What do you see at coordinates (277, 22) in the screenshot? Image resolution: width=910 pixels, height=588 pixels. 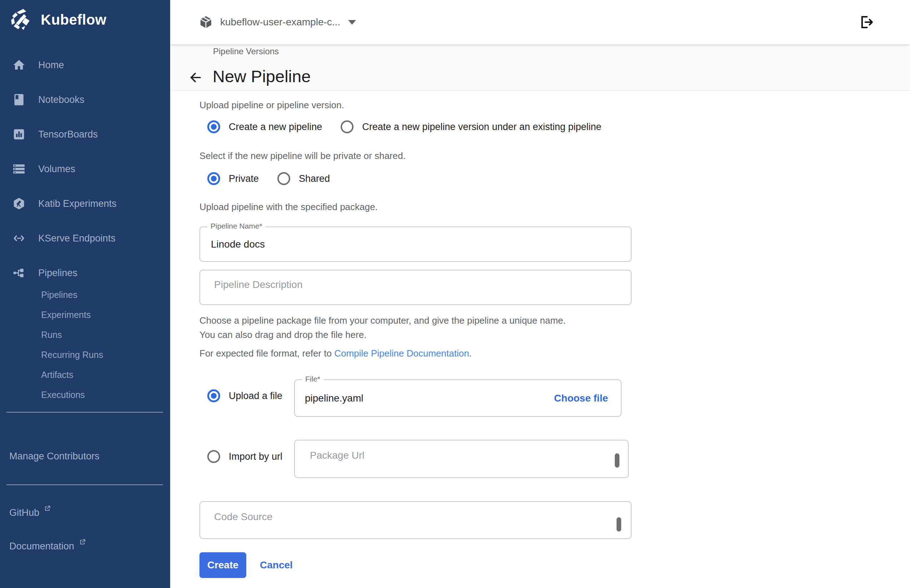 I see `namespace-selector: kubeflow-user-example-c...` at bounding box center [277, 22].